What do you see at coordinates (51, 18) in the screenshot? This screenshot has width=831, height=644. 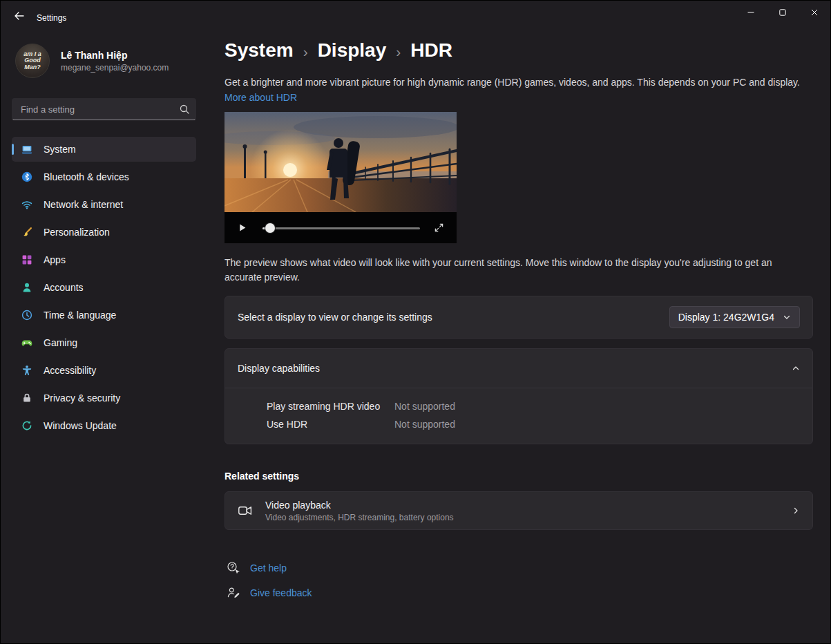 I see `app-title: Settings` at bounding box center [51, 18].